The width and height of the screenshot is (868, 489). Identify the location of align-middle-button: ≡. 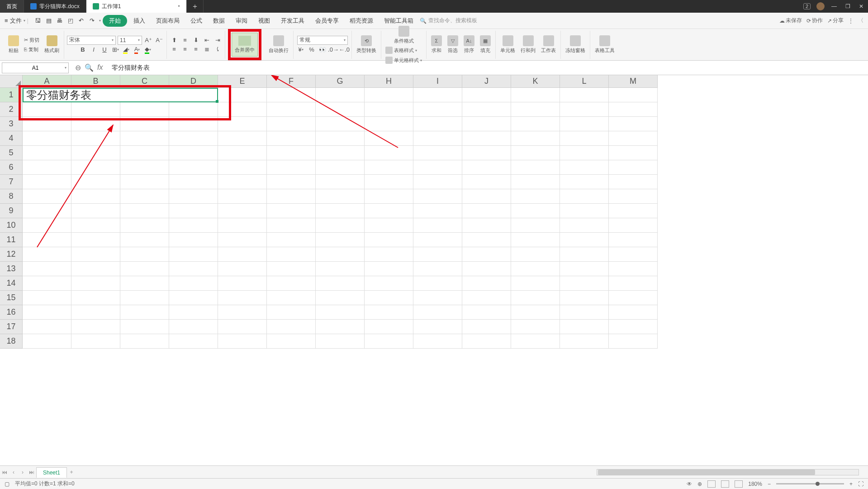
(185, 40).